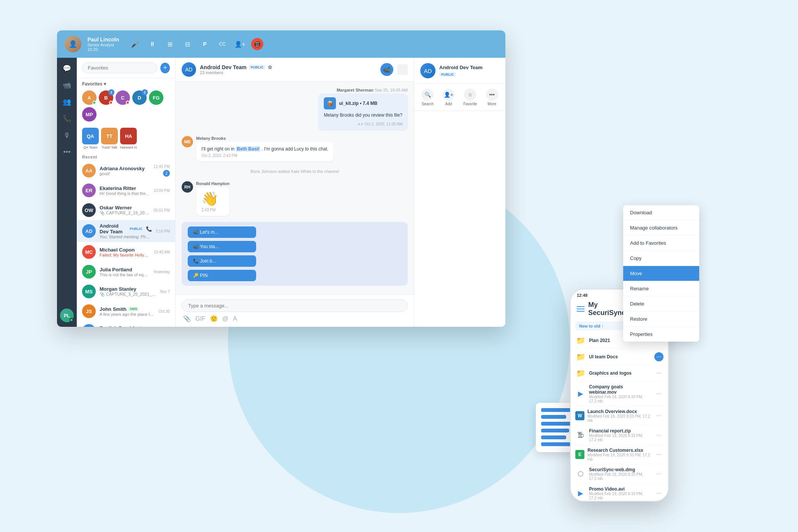 The image size is (798, 532). Describe the element at coordinates (139, 98) in the screenshot. I see `fav-avatar-4: D 2` at that location.